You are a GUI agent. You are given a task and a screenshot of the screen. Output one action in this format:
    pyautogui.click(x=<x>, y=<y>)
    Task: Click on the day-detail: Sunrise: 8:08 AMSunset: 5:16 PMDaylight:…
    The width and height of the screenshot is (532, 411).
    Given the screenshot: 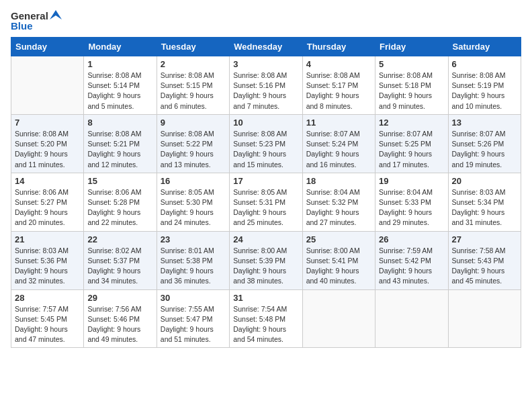 What is the action you would take?
    pyautogui.click(x=266, y=91)
    